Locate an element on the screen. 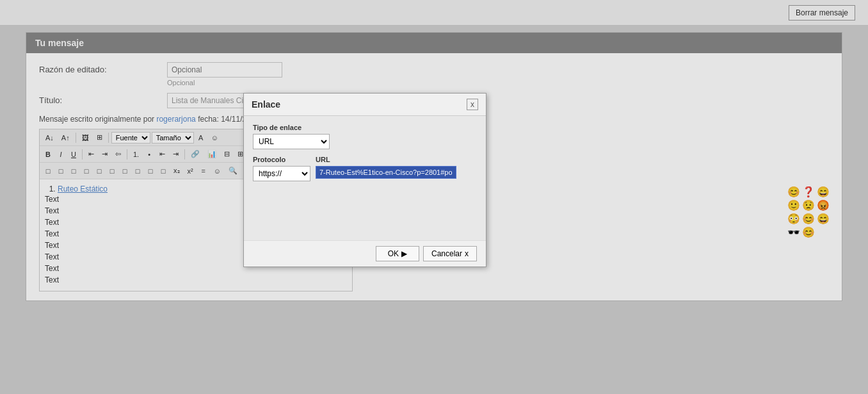 This screenshot has height=394, width=868. modal-ok-button: OK ▶ is located at coordinates (398, 254).